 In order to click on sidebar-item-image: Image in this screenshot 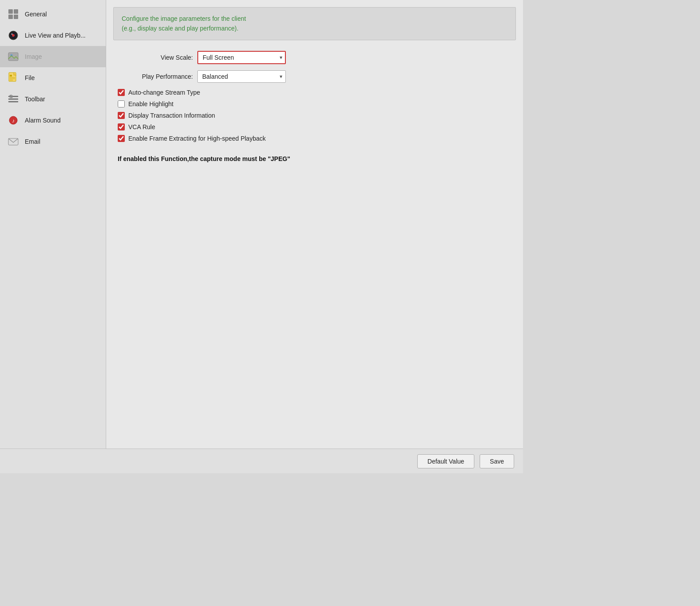, I will do `click(53, 57)`.